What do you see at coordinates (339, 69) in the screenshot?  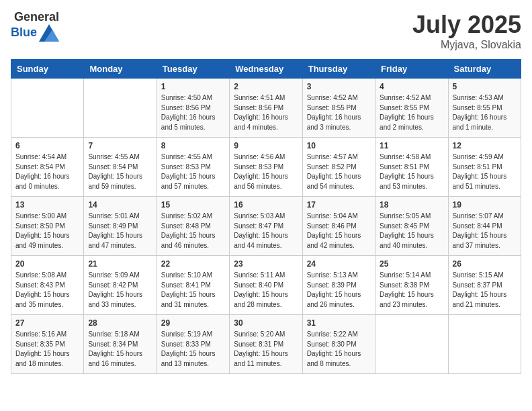 I see `weekday-header-thursday: Thursday` at bounding box center [339, 69].